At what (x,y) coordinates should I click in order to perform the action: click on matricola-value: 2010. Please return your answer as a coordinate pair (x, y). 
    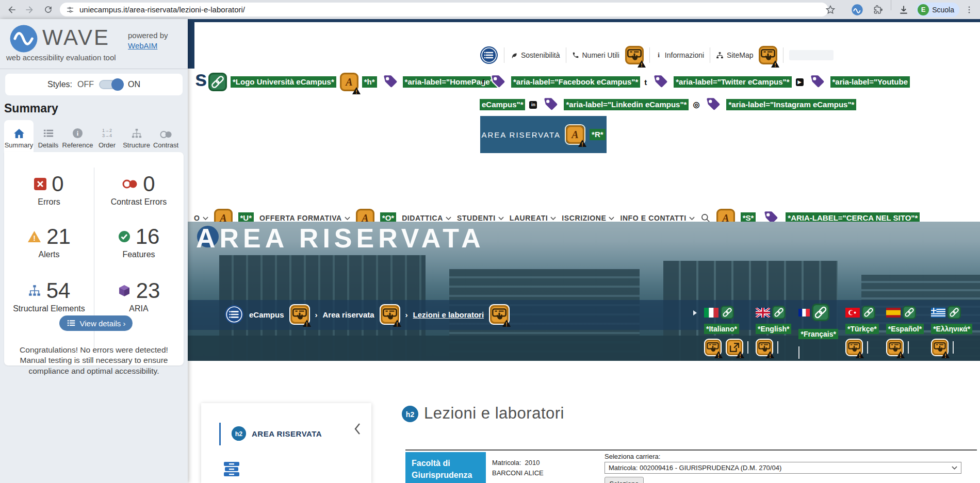
    Looking at the image, I should click on (532, 463).